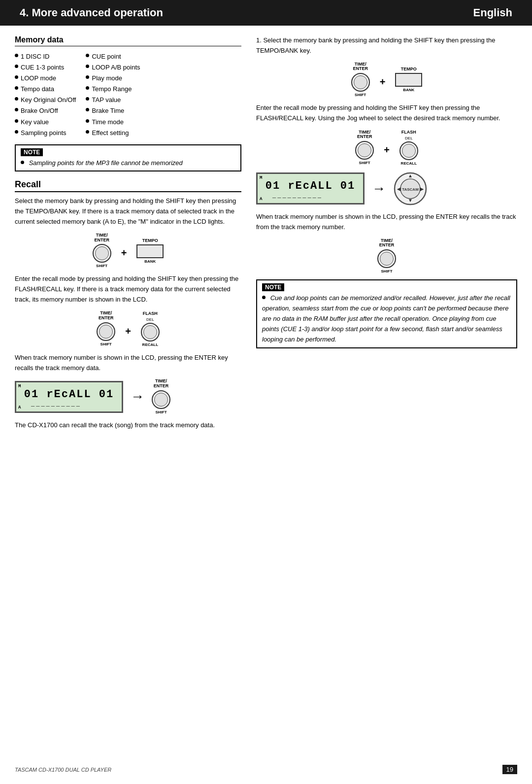 The width and height of the screenshot is (532, 784). Describe the element at coordinates (410, 189) in the screenshot. I see `svg-text: TASCAM` at that location.